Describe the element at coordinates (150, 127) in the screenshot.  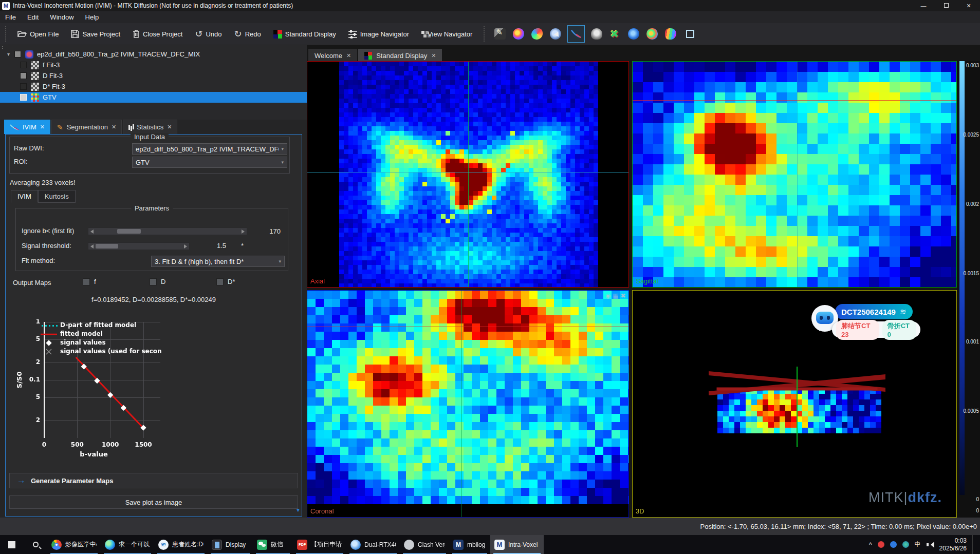
I see `tab-statistics: Statistics ✕` at that location.